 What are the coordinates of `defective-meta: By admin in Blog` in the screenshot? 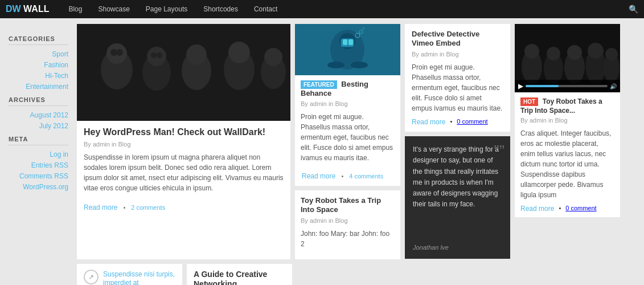 It's located at (458, 54).